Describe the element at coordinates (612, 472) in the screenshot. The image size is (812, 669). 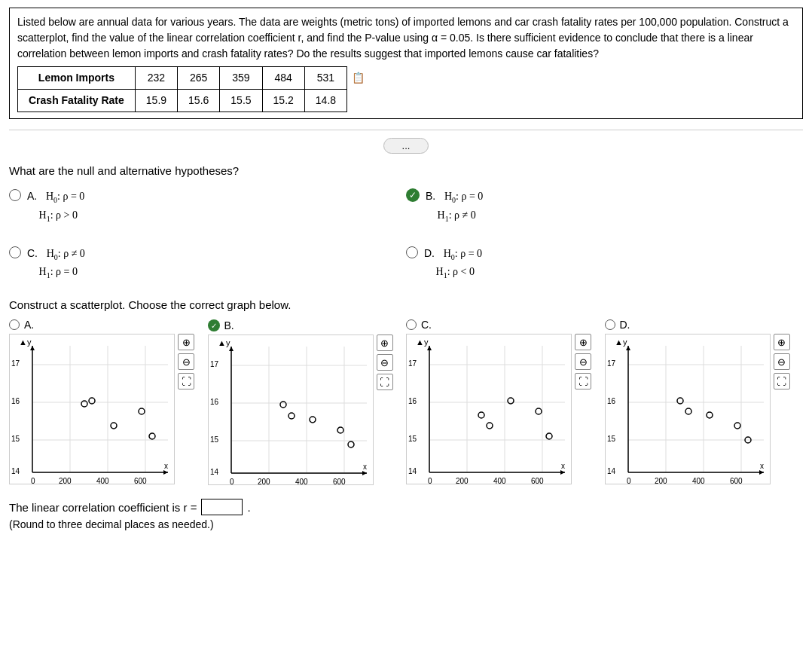
I see `svg-text: 14` at that location.